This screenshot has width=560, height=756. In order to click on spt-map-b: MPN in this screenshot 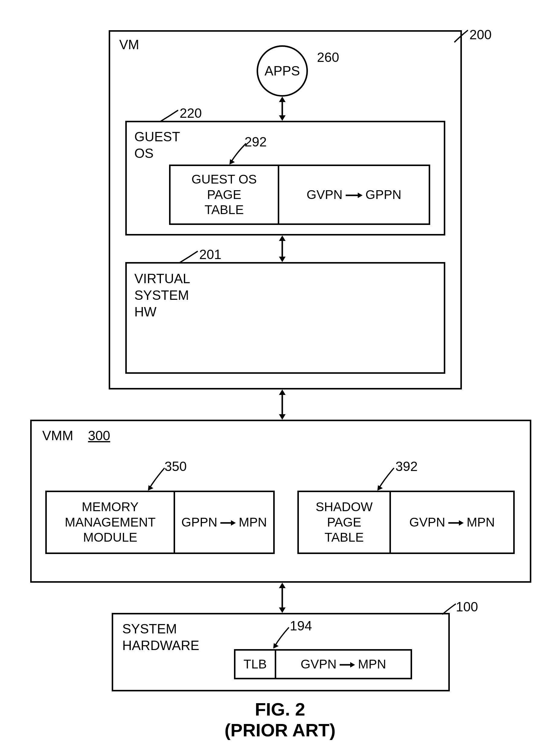, I will do `click(481, 522)`.